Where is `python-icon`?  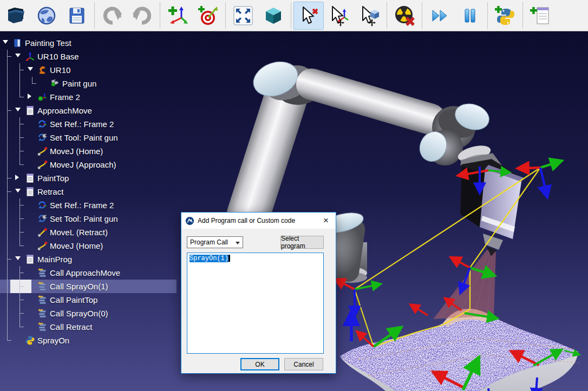 python-icon is located at coordinates (30, 341).